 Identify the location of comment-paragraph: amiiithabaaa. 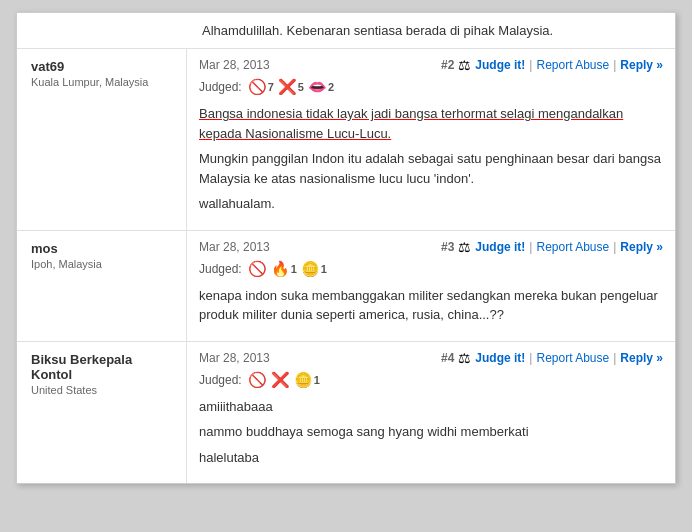
(431, 407).